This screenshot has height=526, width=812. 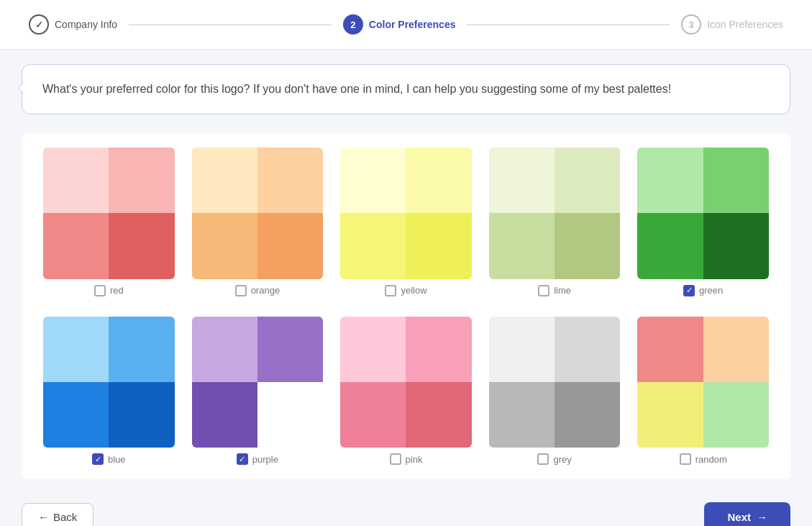 I want to click on color-checkbox-grey, so click(x=543, y=459).